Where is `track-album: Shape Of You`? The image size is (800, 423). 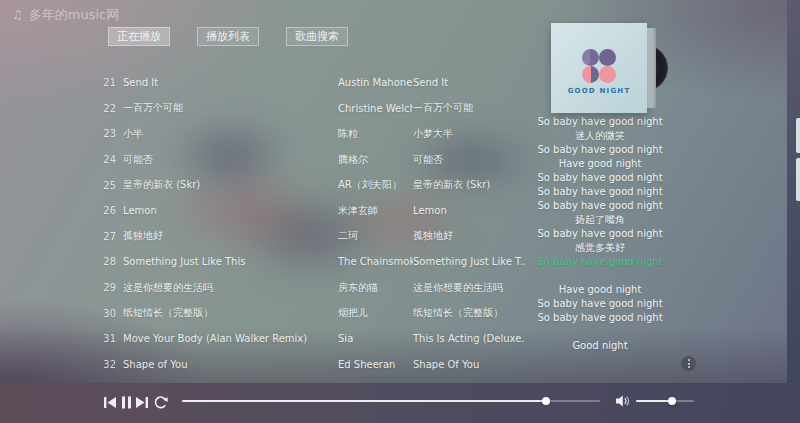 track-album: Shape Of You is located at coordinates (469, 364).